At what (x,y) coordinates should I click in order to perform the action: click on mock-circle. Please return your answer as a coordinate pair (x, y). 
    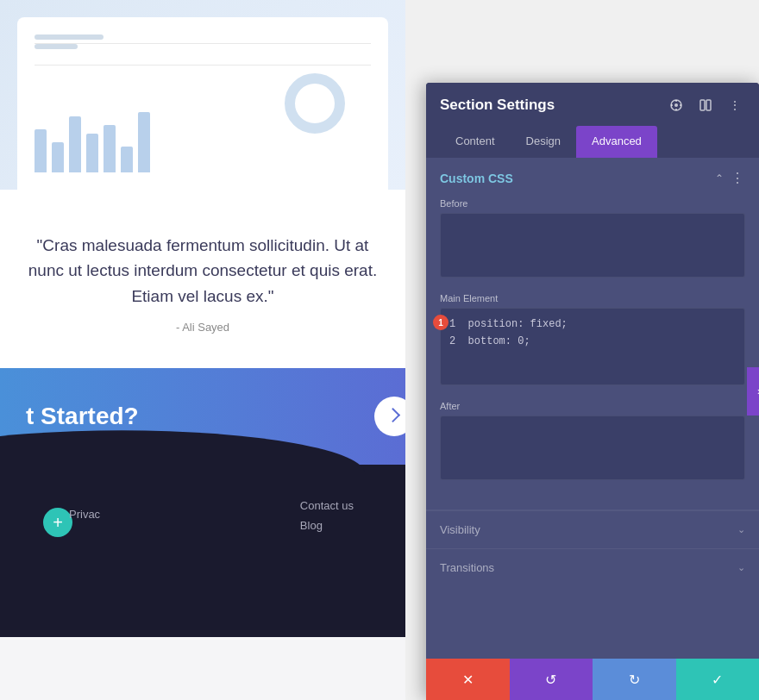
    Looking at the image, I should click on (315, 103).